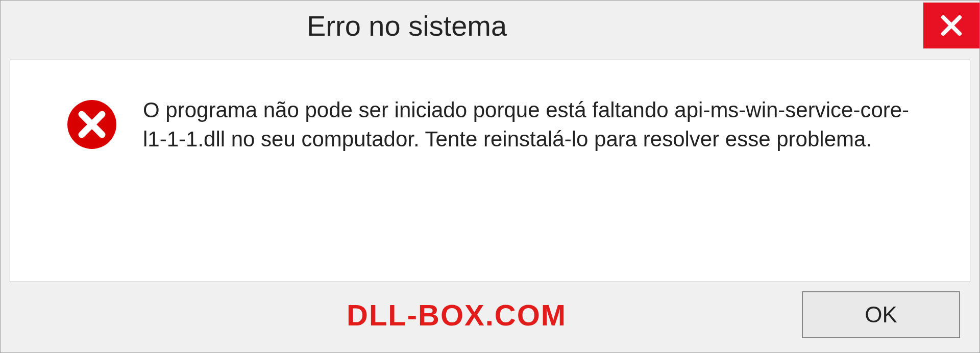 This screenshot has width=980, height=353. Describe the element at coordinates (456, 315) in the screenshot. I see `watermark-text: DLL-BOX.COM` at that location.